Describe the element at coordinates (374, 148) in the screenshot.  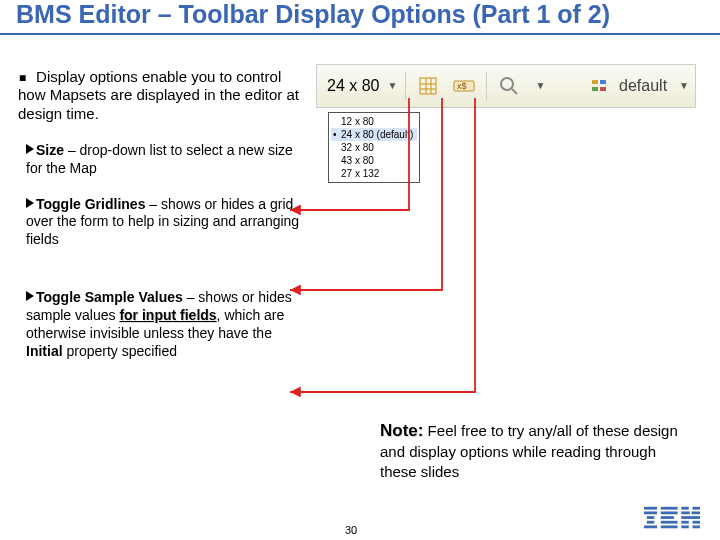
I see `dropdown-item: 32 x 80` at that location.